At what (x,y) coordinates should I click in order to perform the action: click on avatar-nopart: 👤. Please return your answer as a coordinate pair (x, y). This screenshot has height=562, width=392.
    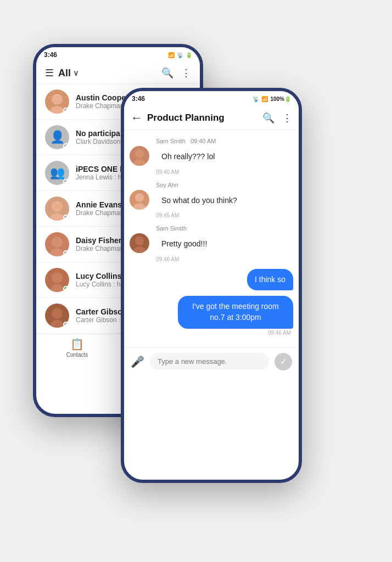
    Looking at the image, I should click on (57, 137).